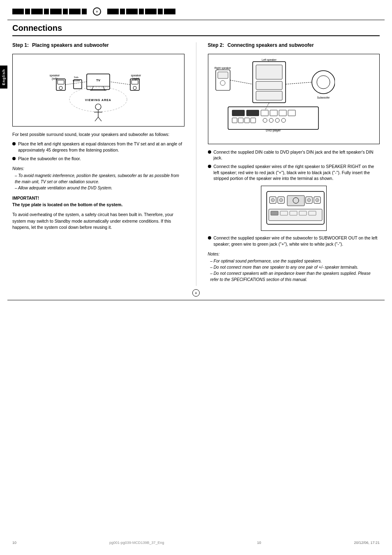 The width and height of the screenshot is (392, 555). What do you see at coordinates (99, 179) in the screenshot?
I see `notes-line1: – To avoid magnetic interference, positi…` at bounding box center [99, 179].